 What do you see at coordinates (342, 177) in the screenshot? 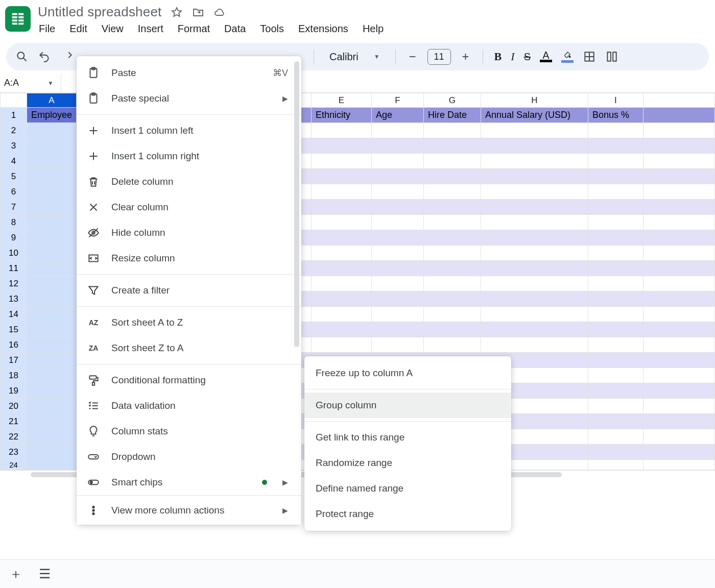
I see `cell-E5` at bounding box center [342, 177].